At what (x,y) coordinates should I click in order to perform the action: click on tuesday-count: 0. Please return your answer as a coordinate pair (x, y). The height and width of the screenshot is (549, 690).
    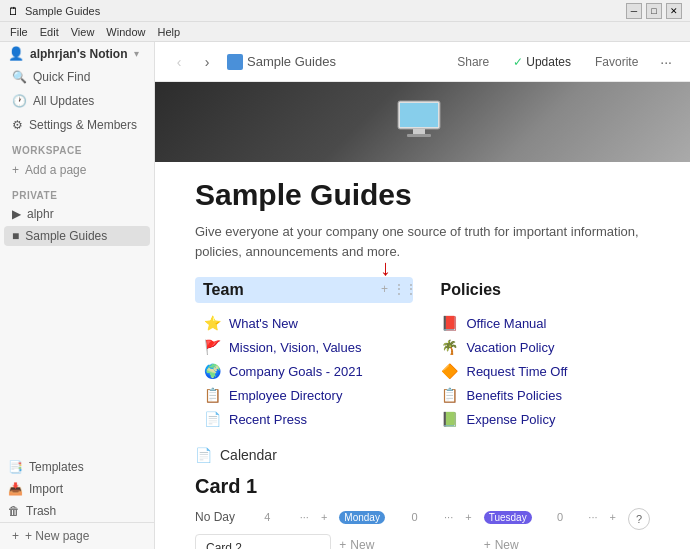
    Looking at the image, I should click on (560, 517).